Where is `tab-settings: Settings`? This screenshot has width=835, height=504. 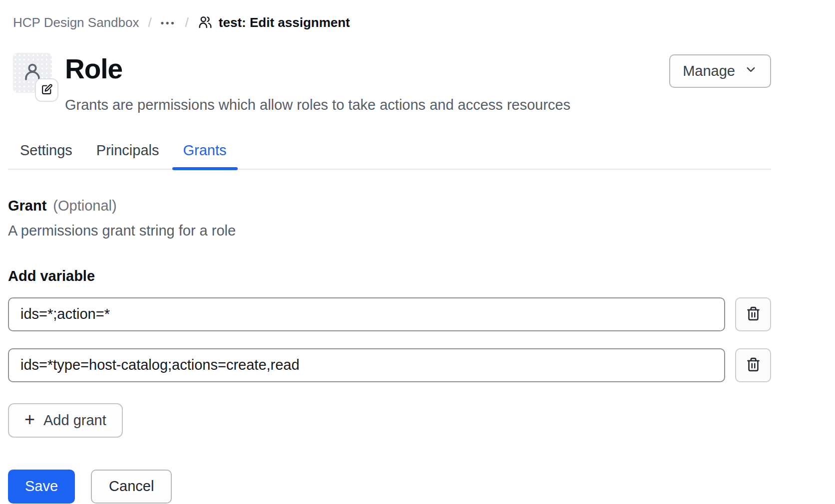 tab-settings: Settings is located at coordinates (46, 153).